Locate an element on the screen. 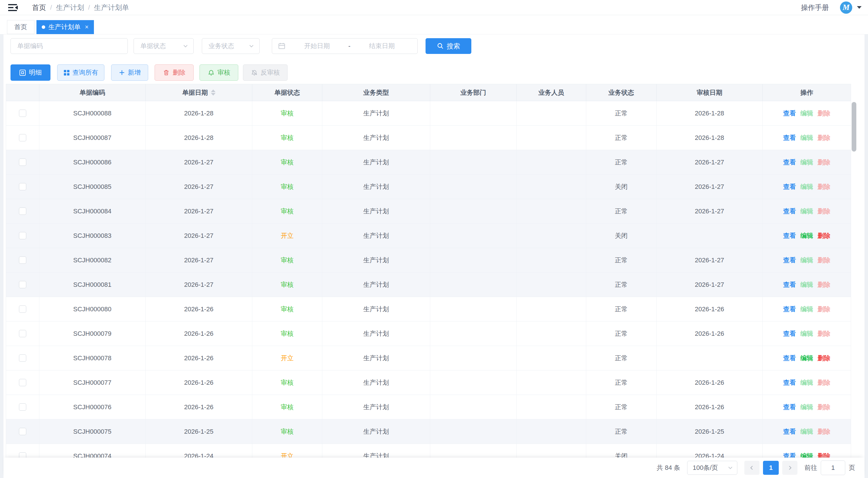 The image size is (868, 478). user-menu-caret-icon is located at coordinates (859, 7).